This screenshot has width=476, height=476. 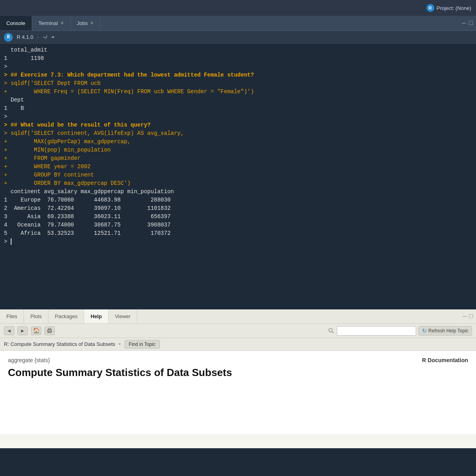 I want to click on console-line-1: total_admit, so click(x=238, y=50).